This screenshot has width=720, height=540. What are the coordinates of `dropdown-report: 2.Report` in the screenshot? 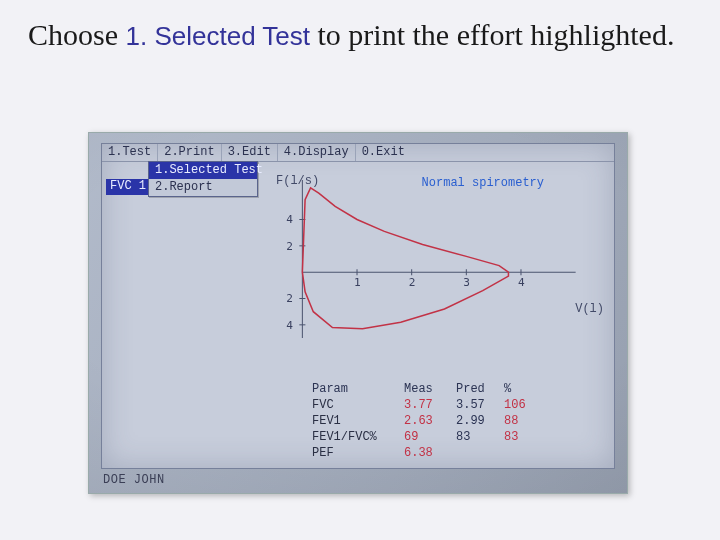 It's located at (203, 188).